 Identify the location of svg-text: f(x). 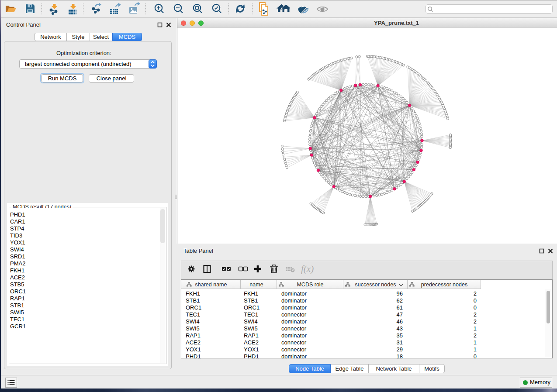
(308, 269).